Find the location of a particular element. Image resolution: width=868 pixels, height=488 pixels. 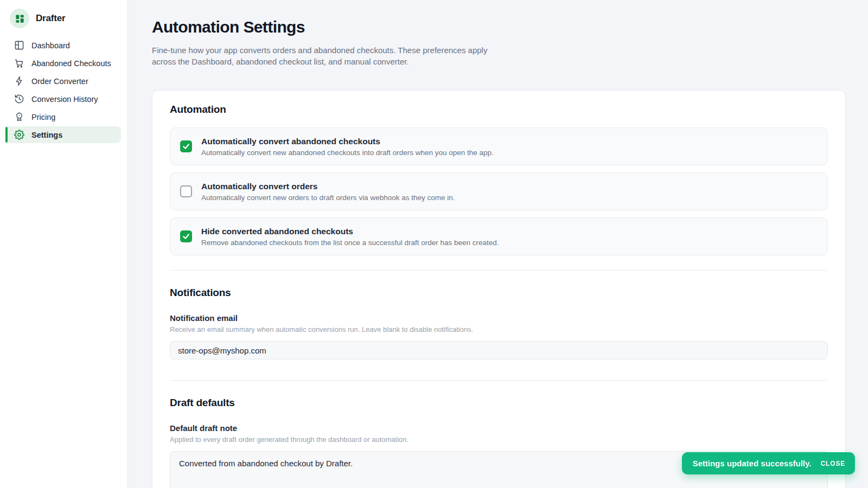

gear-icon is located at coordinates (20, 134).